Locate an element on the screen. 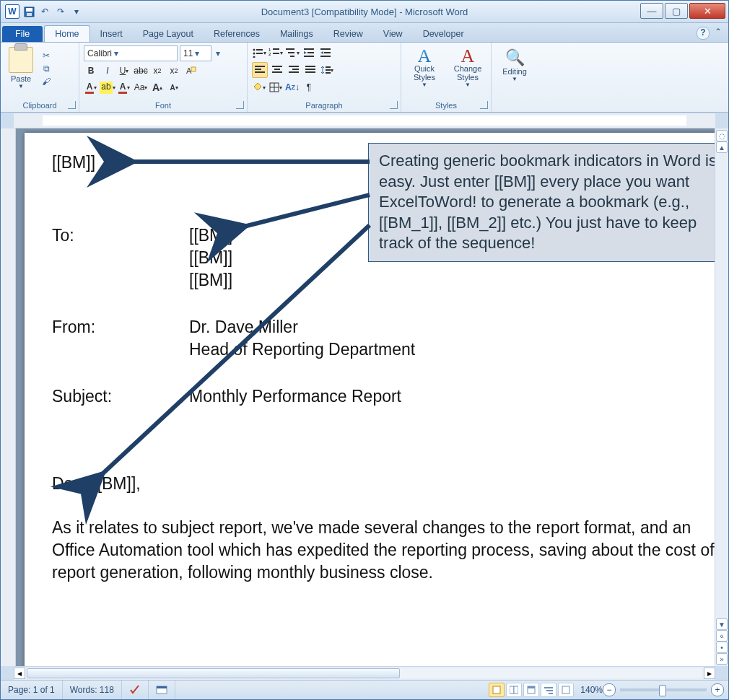 This screenshot has width=729, height=700. web-layout-view-button is located at coordinates (531, 690).